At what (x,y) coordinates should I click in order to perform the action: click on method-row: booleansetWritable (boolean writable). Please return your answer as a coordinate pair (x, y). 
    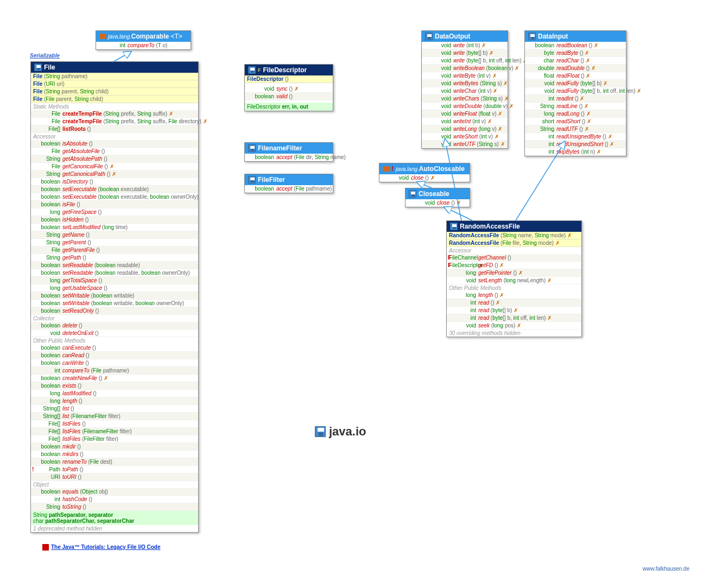
    Looking at the image, I should click on (115, 296).